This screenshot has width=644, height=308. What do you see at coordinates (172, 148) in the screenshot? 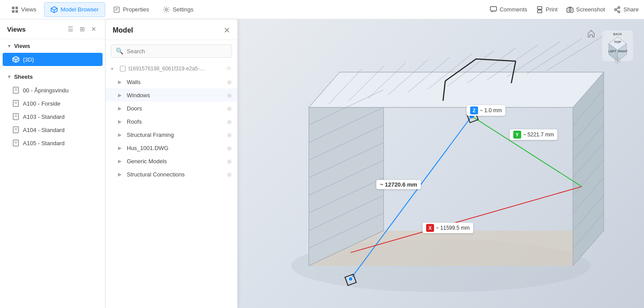
I see `model-tree-item-hus-dwg: ▶ Hus_1001.DWG ◉` at bounding box center [172, 148].